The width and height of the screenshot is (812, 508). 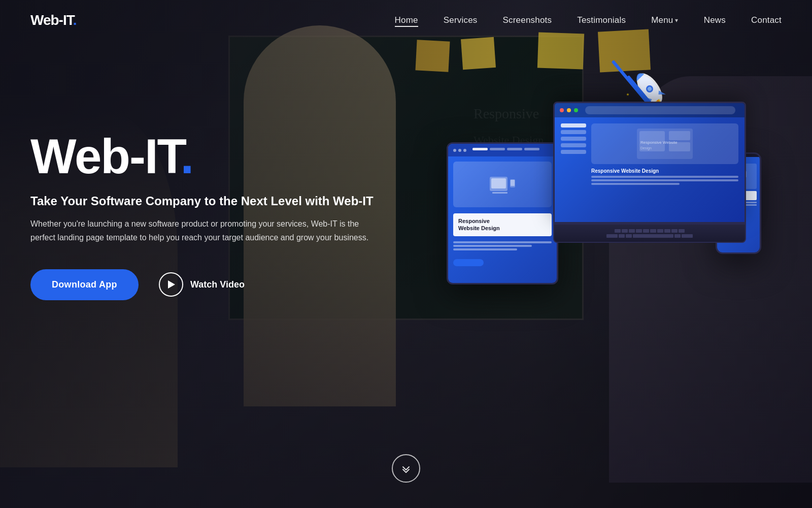 I want to click on play-circle-icon, so click(x=171, y=284).